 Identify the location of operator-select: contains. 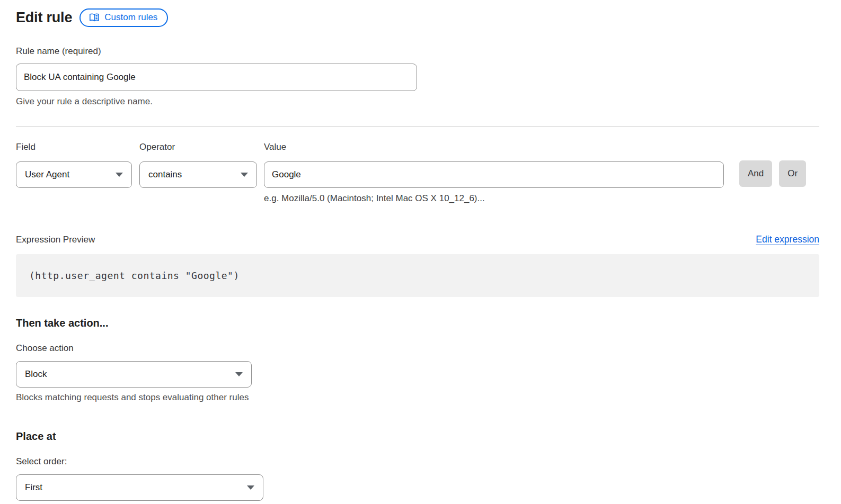
(198, 175).